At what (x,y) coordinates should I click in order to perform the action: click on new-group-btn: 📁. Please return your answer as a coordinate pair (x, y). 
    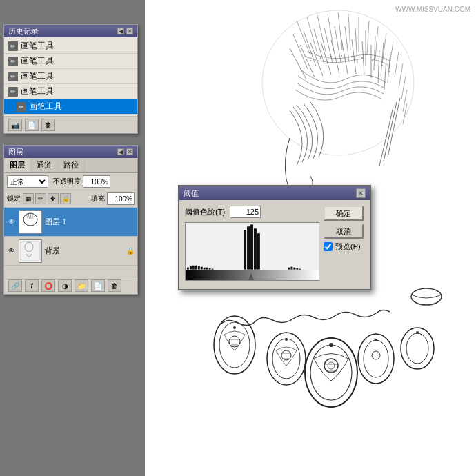
    Looking at the image, I should click on (81, 286).